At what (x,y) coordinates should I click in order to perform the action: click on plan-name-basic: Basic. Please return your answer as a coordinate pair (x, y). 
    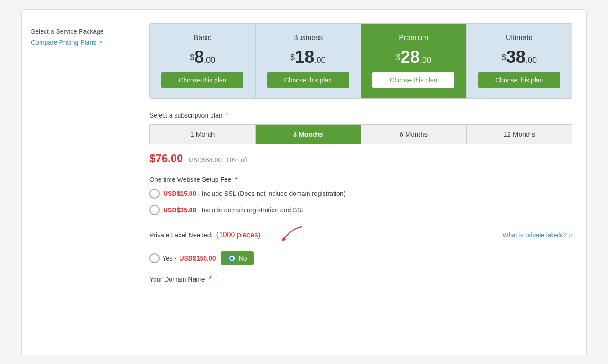
    Looking at the image, I should click on (202, 38).